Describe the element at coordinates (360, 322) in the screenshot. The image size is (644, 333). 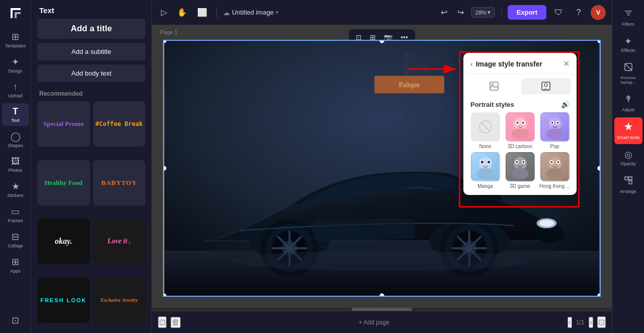
I see `plus-icon: +` at that location.